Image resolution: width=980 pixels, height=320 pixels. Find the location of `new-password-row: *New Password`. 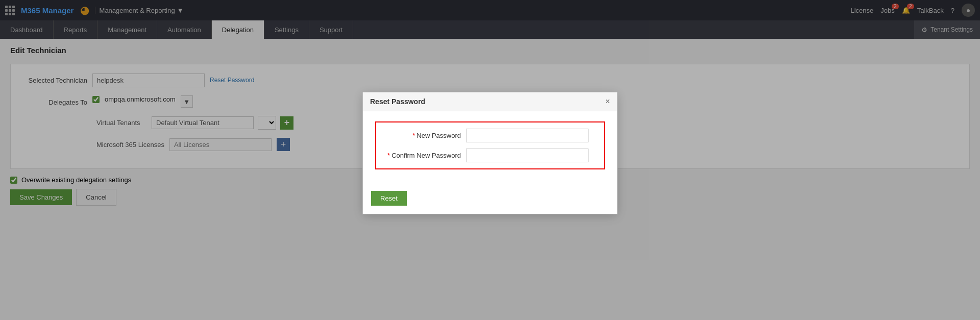

new-password-row: *New Password is located at coordinates (490, 136).